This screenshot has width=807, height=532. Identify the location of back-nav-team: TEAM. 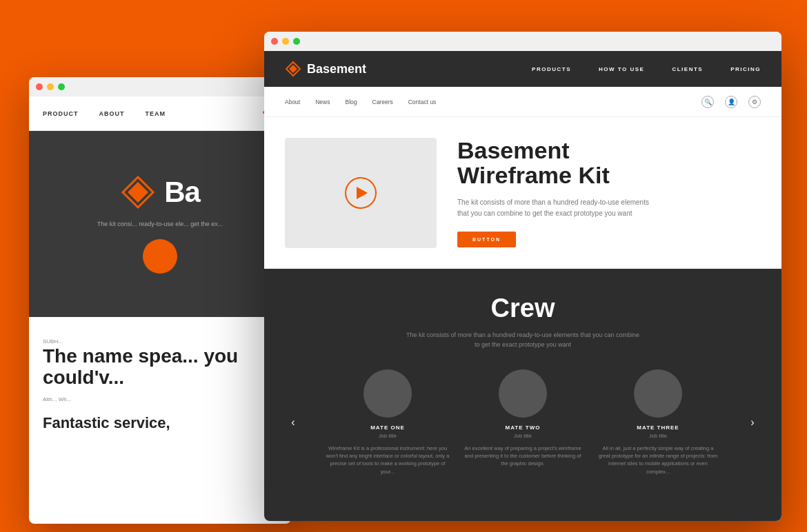
(156, 114).